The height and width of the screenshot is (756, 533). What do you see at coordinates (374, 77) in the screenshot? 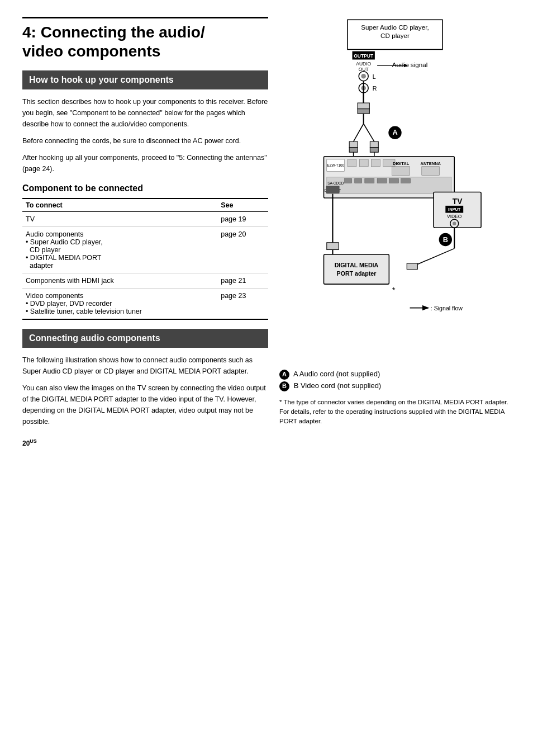
I see `svg-text: L` at bounding box center [374, 77].